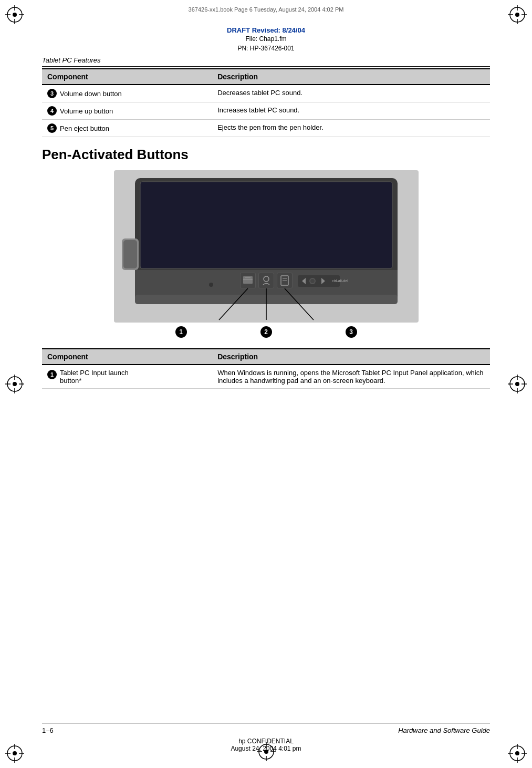 This screenshot has width=532, height=768. Describe the element at coordinates (15, 753) in the screenshot. I see `reg-mark-bl` at that location.